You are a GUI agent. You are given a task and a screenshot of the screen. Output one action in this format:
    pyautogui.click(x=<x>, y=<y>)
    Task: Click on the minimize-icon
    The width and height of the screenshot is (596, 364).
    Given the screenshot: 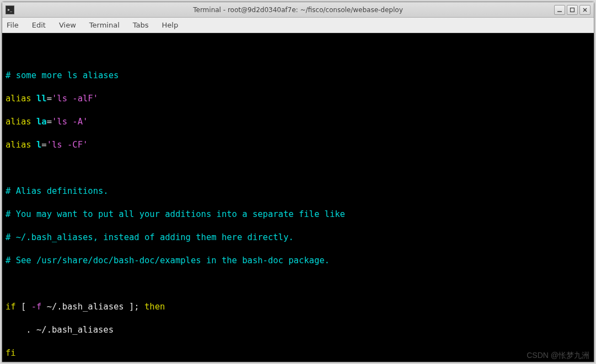 What is the action you would take?
    pyautogui.click(x=560, y=10)
    